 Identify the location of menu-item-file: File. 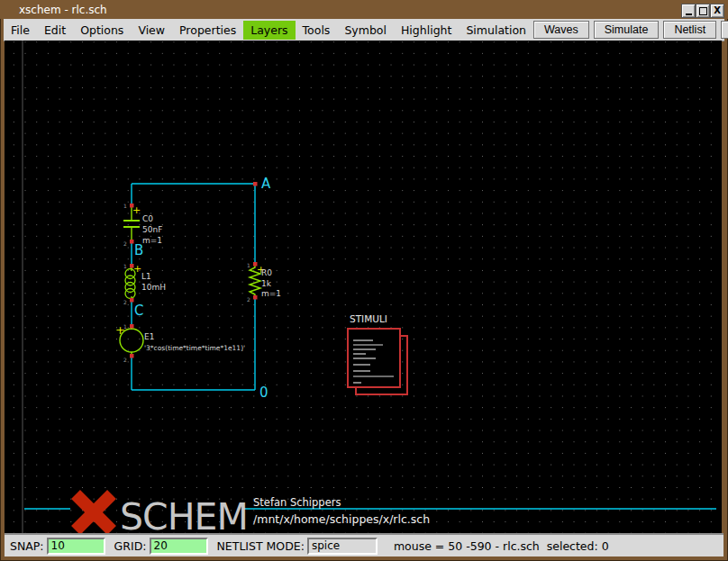
(20, 31).